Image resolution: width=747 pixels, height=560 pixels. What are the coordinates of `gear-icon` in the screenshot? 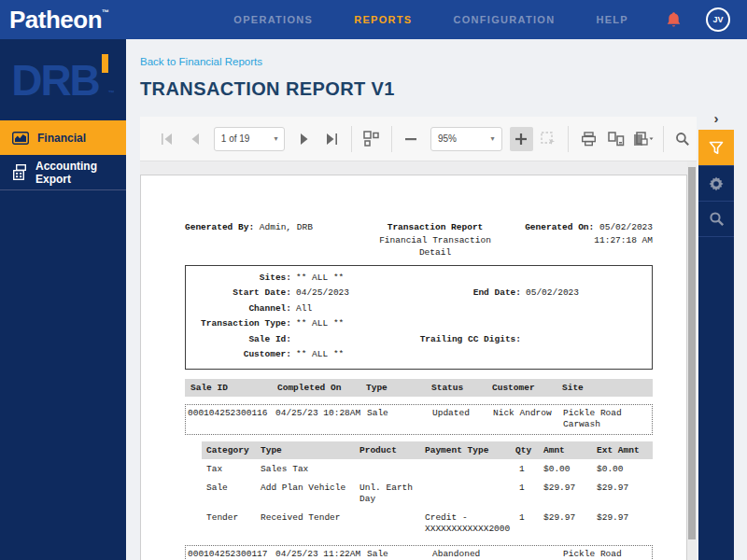 It's located at (716, 184).